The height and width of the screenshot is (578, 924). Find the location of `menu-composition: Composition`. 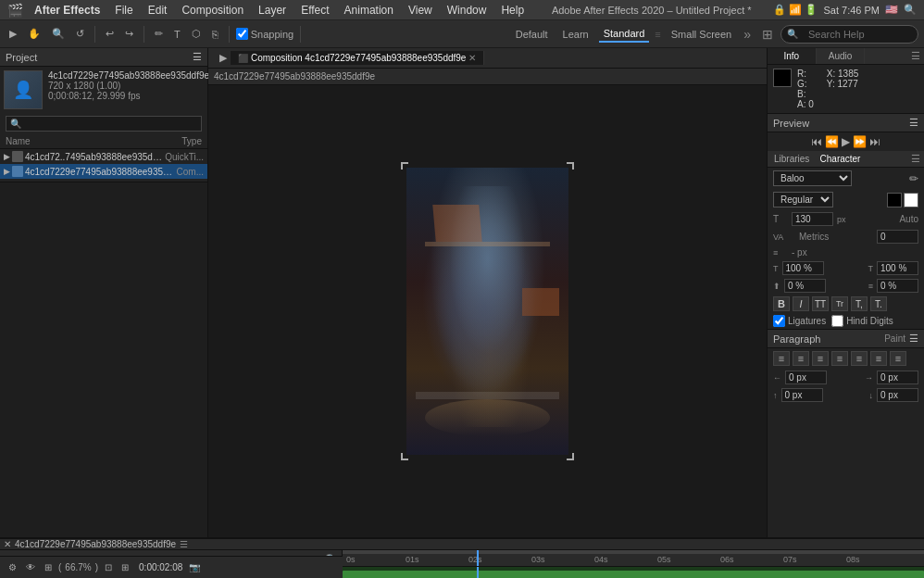

menu-composition: Composition is located at coordinates (213, 10).